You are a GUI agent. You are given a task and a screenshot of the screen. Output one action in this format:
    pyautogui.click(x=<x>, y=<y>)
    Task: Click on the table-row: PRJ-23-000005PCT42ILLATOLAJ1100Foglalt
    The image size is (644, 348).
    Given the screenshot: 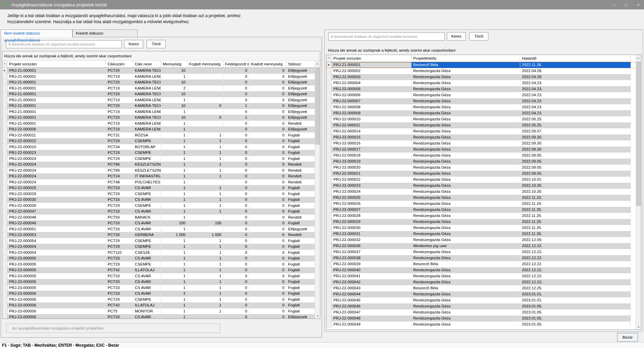 What is the action you would take?
    pyautogui.click(x=161, y=270)
    